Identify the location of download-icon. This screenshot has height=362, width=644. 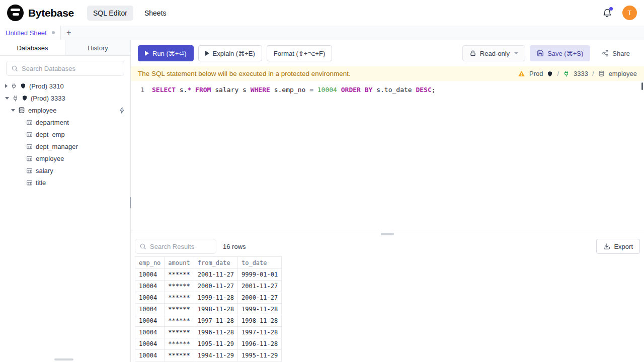
(607, 246).